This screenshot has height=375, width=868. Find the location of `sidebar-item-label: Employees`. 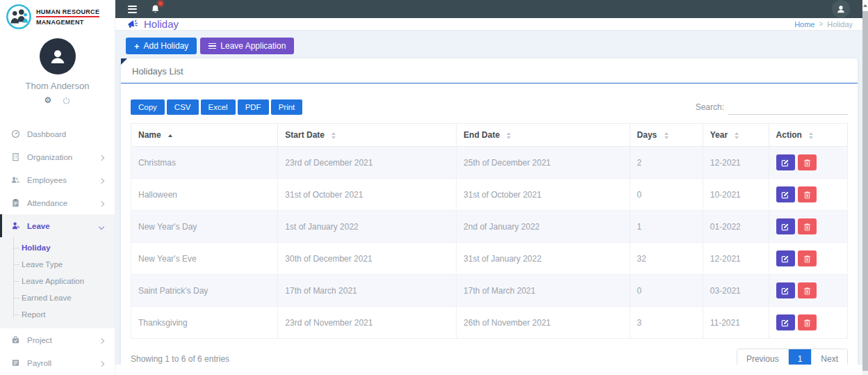

sidebar-item-label: Employees is located at coordinates (47, 180).